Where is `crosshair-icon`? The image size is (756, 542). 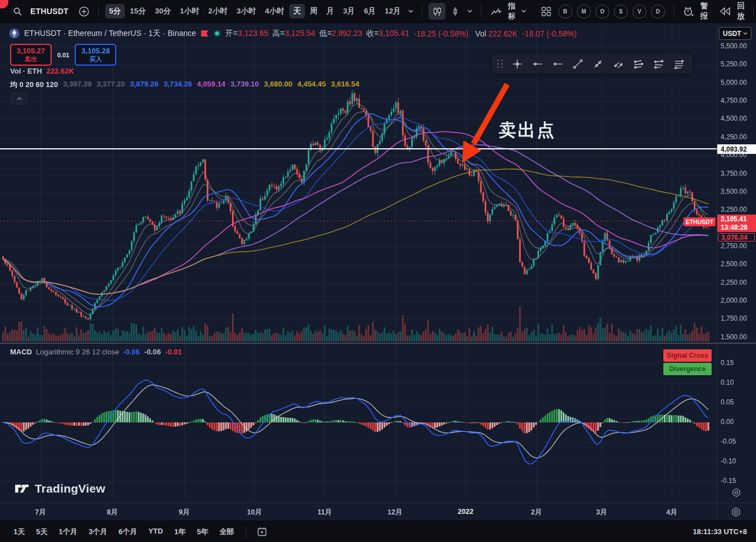
crosshair-icon is located at coordinates (517, 64).